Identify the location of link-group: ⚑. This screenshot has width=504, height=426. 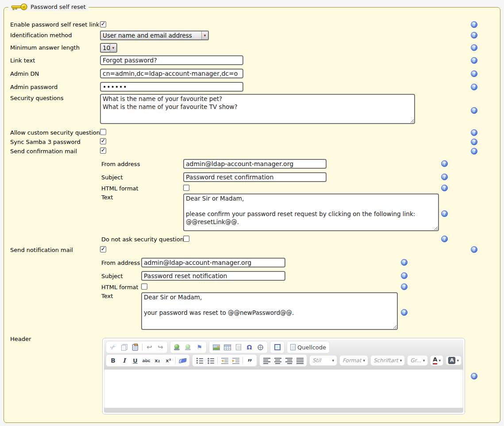
(189, 347).